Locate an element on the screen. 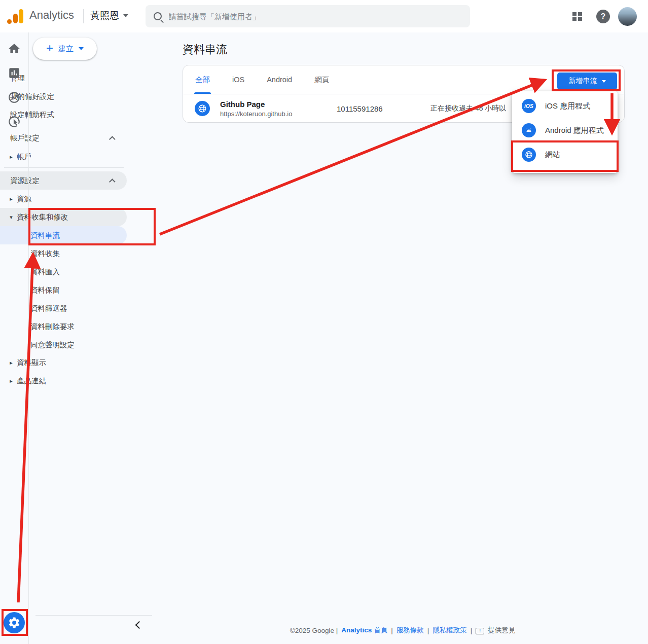 This screenshot has width=648, height=644. account-name: 黃照恩 is located at coordinates (104, 16).